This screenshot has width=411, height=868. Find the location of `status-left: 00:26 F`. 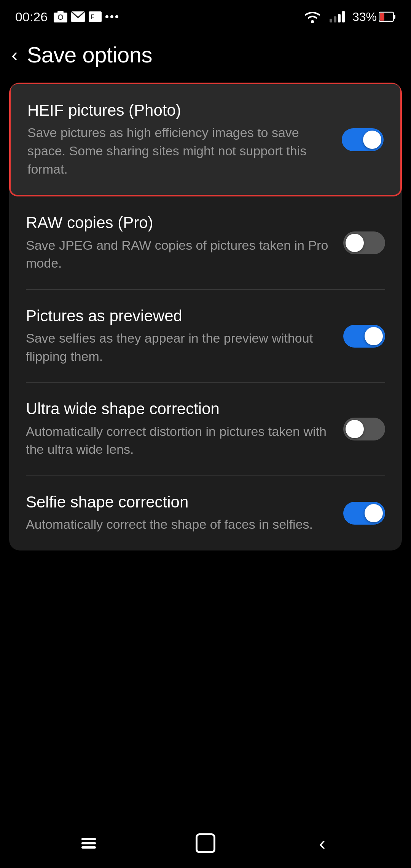

status-left: 00:26 F is located at coordinates (67, 17).